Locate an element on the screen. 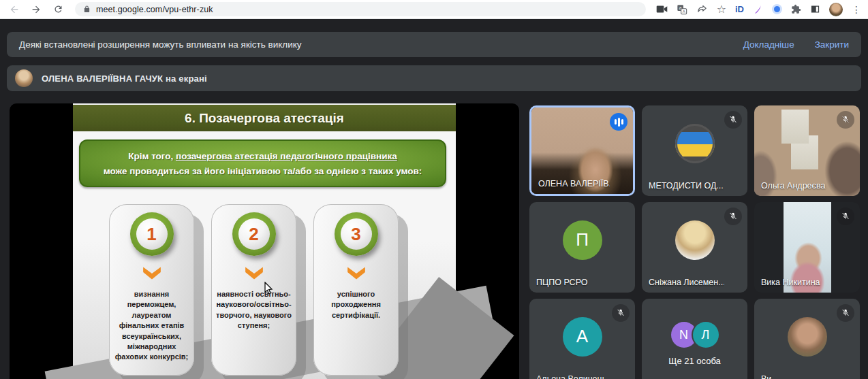 Image resolution: width=868 pixels, height=379 pixels. browser-profile-avatar is located at coordinates (836, 10).